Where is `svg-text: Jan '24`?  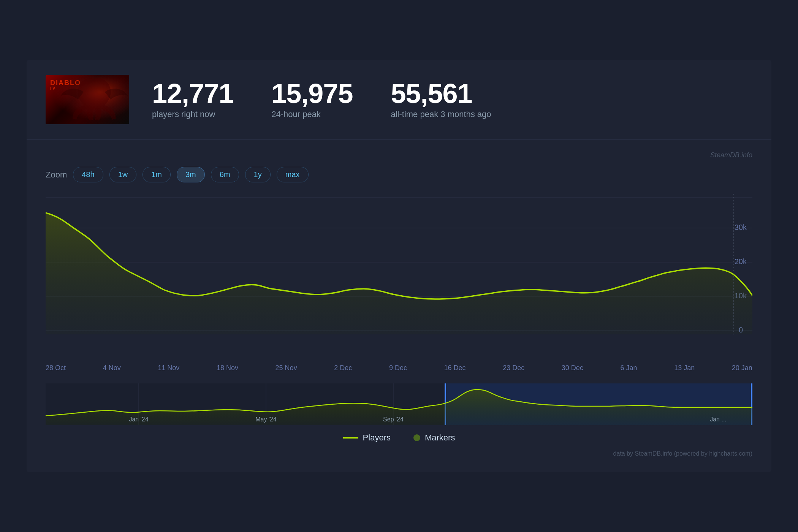 svg-text: Jan '24 is located at coordinates (138, 420).